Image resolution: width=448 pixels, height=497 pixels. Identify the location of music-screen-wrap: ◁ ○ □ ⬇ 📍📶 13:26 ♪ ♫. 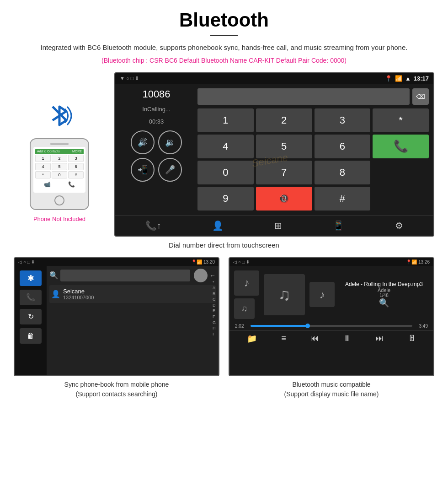
(331, 328).